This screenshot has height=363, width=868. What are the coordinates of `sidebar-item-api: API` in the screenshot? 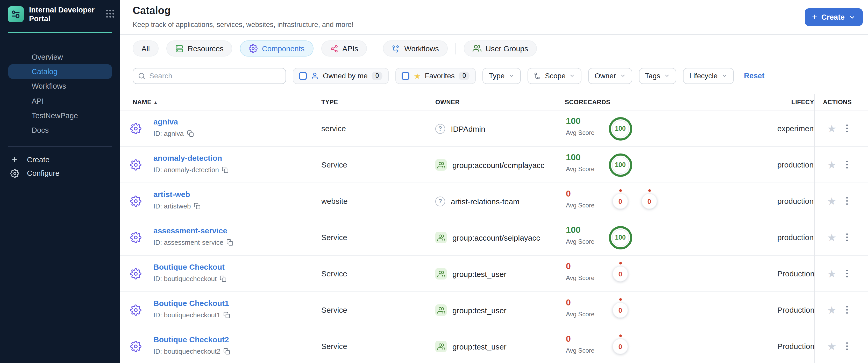 It's located at (60, 101).